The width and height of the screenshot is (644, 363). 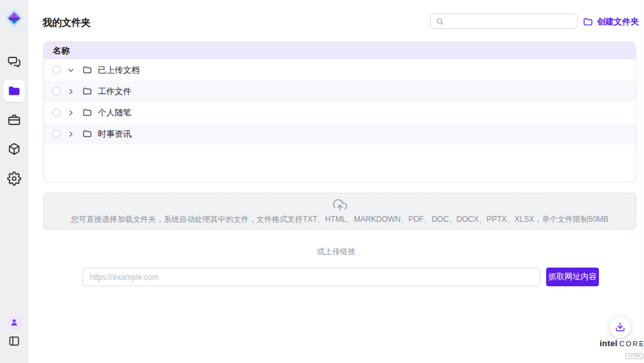 I want to click on upload-dropzone: 您可直接选择加载文件夹，系统自动处理其中的文件，文件格式支持TXT、HTML、M…, so click(x=340, y=211).